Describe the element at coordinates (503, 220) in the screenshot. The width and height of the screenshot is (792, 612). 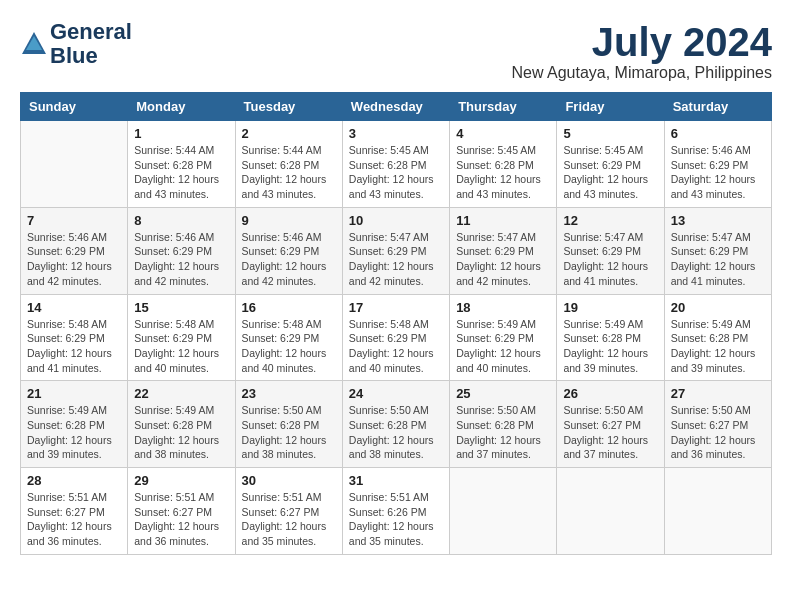
I see `day-number: 11` at that location.